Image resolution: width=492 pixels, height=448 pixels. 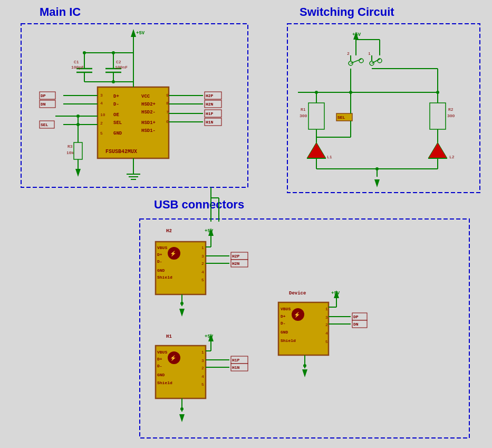 I want to click on svg-text: FSUSB42MUX, so click(x=121, y=152).